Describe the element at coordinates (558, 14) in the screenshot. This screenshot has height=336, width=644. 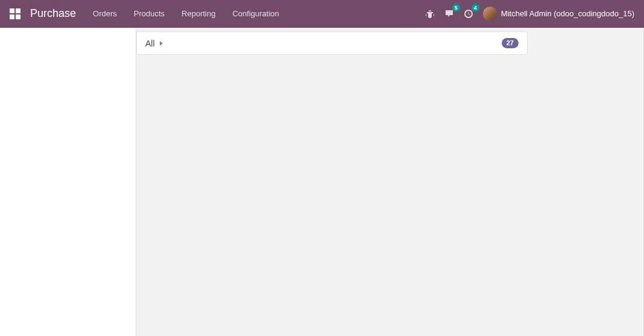
I see `user-menu: Mitchell Admin (odoo_codingdodo_15)` at that location.